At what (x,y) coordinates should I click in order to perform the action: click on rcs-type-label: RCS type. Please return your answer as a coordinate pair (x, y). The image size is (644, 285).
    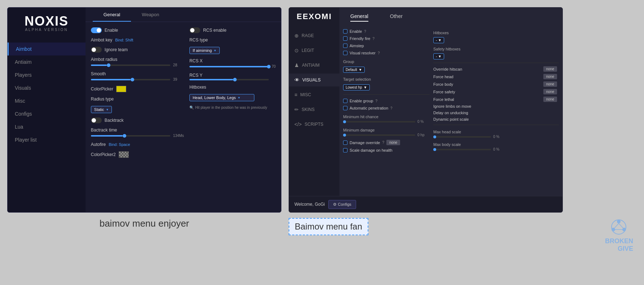
    Looking at the image, I should click on (198, 40).